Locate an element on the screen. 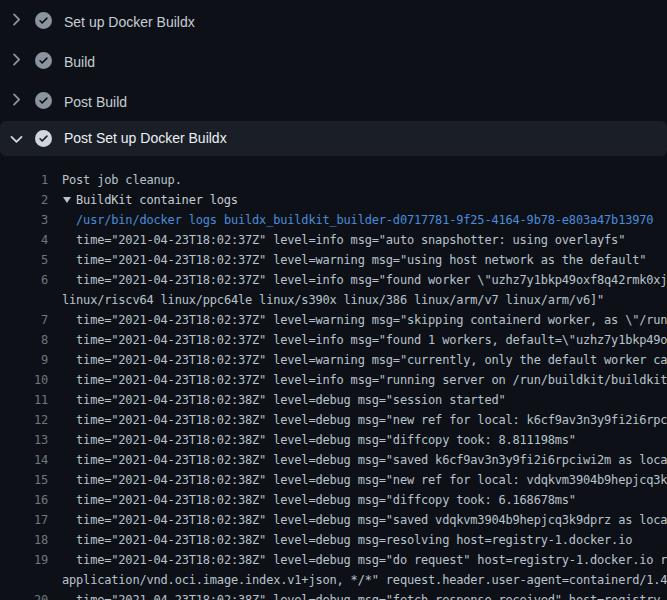 This screenshot has width=667, height=600. log-command-text: /usr/bin/docker logs buildx_buildkit_bui… is located at coordinates (358, 220).